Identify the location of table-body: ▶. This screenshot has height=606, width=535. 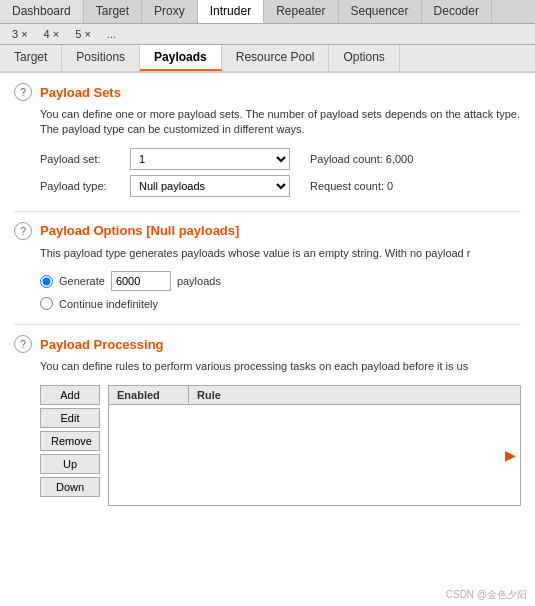
(314, 455).